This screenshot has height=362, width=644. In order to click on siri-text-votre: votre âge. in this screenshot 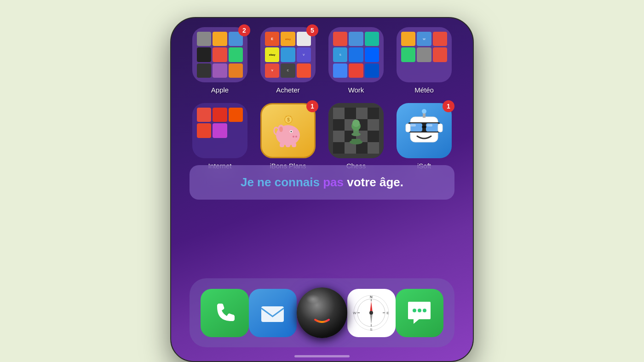, I will do `click(374, 182)`.